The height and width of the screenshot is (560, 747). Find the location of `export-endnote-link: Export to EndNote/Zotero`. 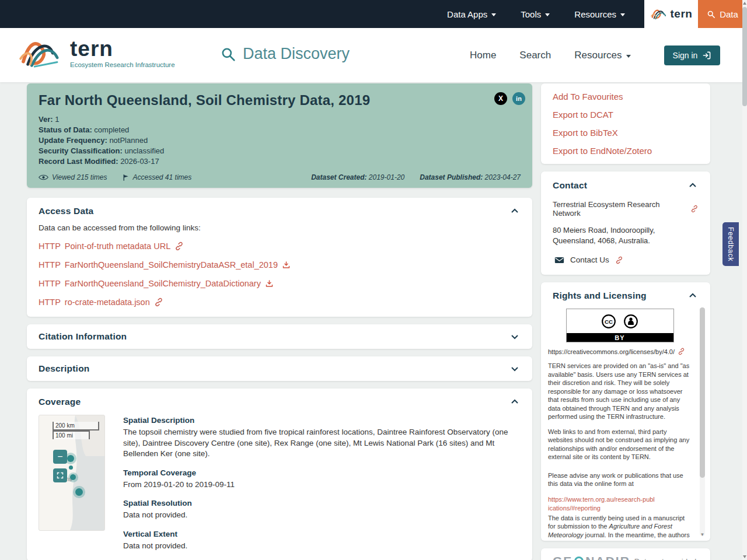

export-endnote-link: Export to EndNote/Zotero is located at coordinates (626, 150).